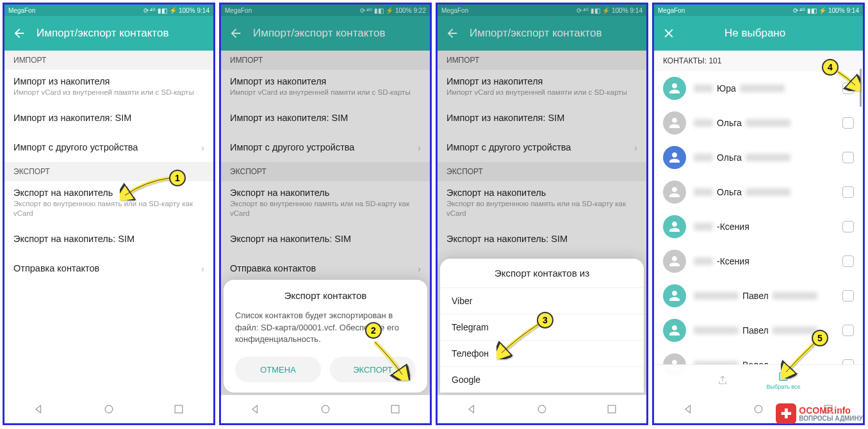 The height and width of the screenshot is (429, 868). I want to click on annotation-badge-3: 3, so click(545, 320).